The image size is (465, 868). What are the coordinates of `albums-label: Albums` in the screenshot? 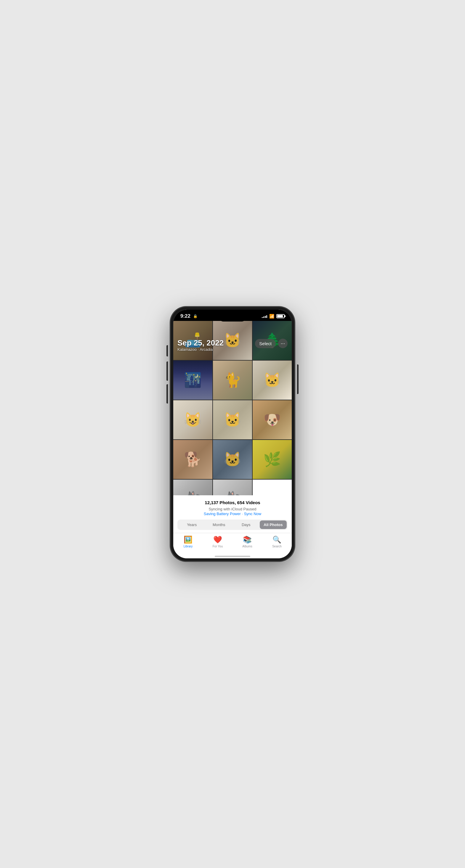 It's located at (247, 547).